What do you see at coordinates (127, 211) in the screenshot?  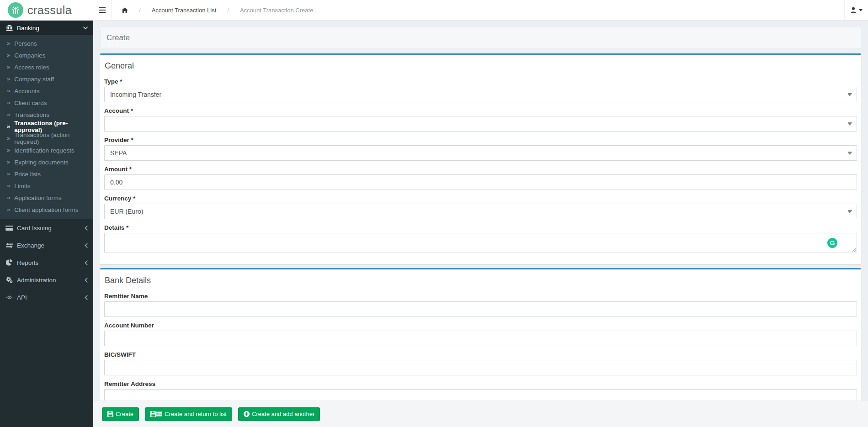 I see `field-value: EUR (Euro)` at bounding box center [127, 211].